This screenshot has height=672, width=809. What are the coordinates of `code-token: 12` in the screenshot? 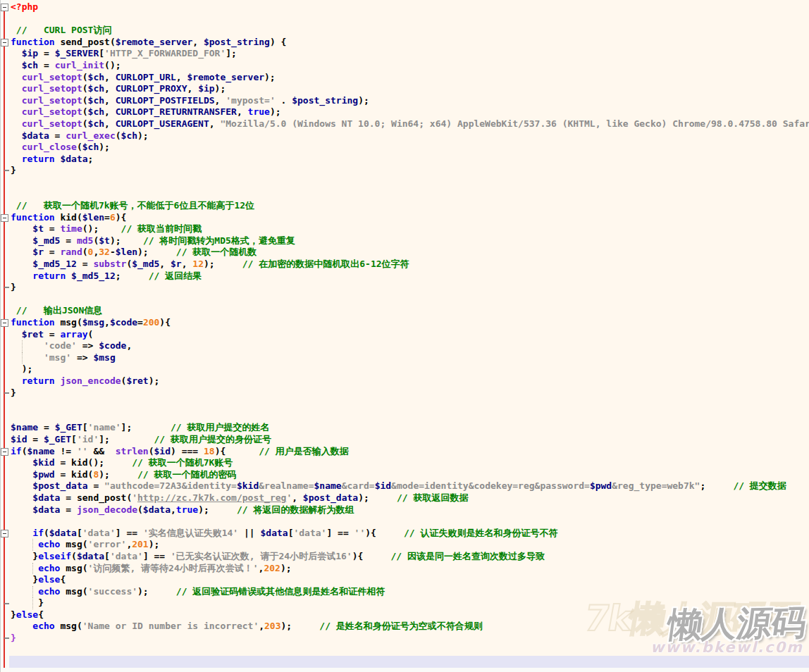 It's located at (198, 263).